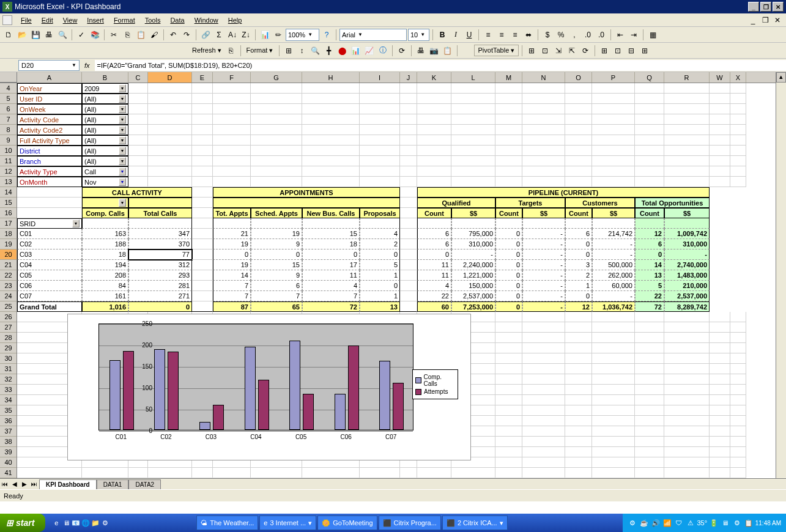 Image resolution: width=786 pixels, height=532 pixels. I want to click on data-td-C04: -, so click(544, 265).